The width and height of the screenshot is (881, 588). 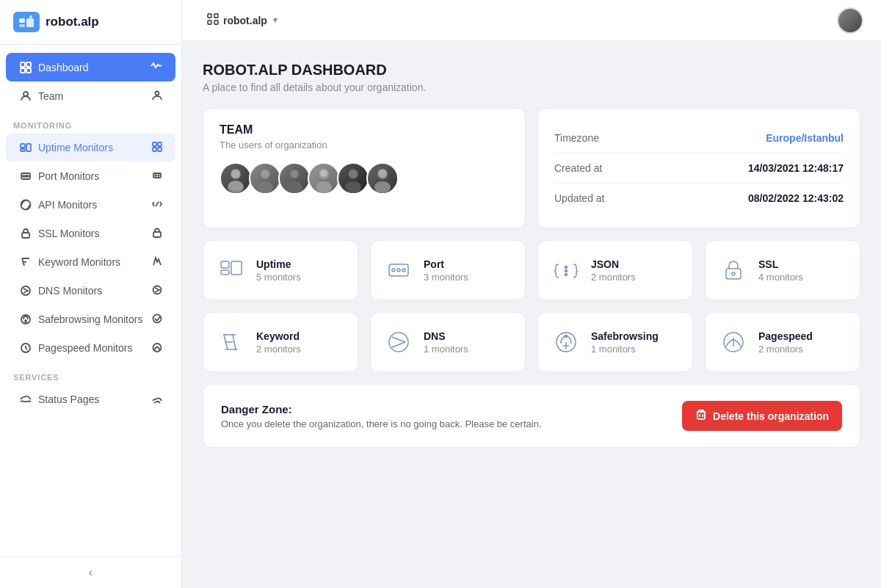 I want to click on team-card: TEAM The users of organization, so click(x=364, y=168).